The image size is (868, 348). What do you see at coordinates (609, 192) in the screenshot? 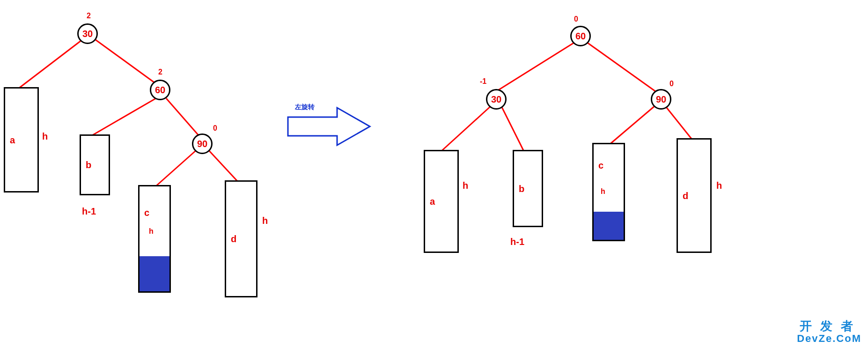
I see `right-subtree-c: c` at bounding box center [609, 192].